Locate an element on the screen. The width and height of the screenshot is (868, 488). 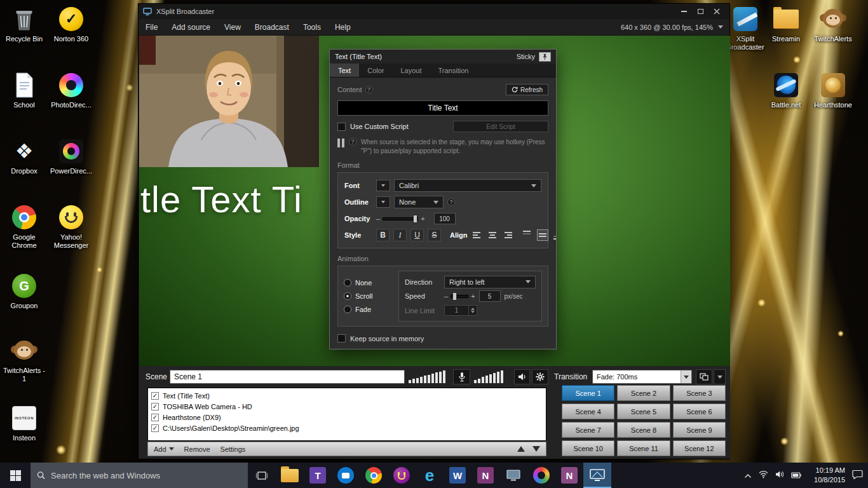
pin-button is located at coordinates (545, 57).